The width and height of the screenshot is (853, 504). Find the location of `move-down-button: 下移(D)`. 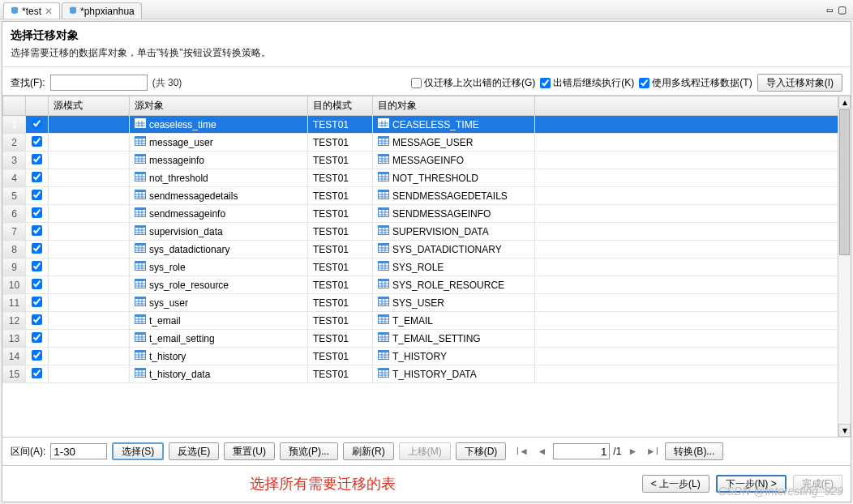

move-down-button: 下移(D) is located at coordinates (482, 451).